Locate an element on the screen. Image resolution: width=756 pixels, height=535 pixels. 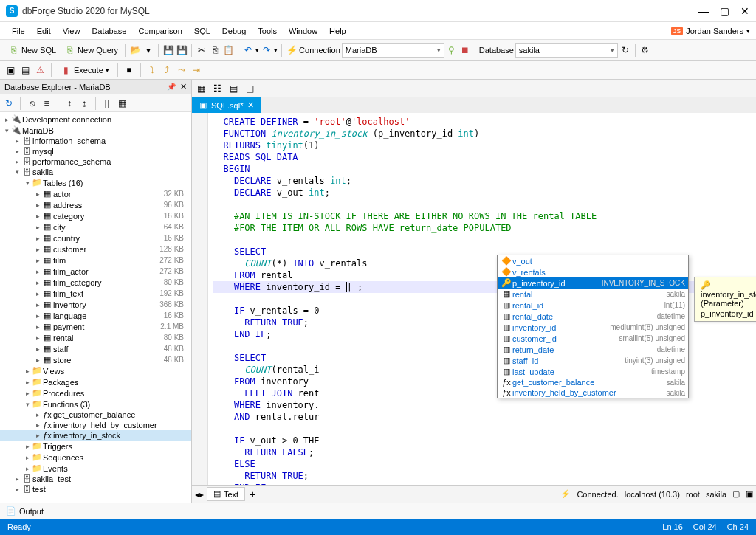
tree-row: ▸ƒxinventory_held_by_customer is located at coordinates (96, 425).